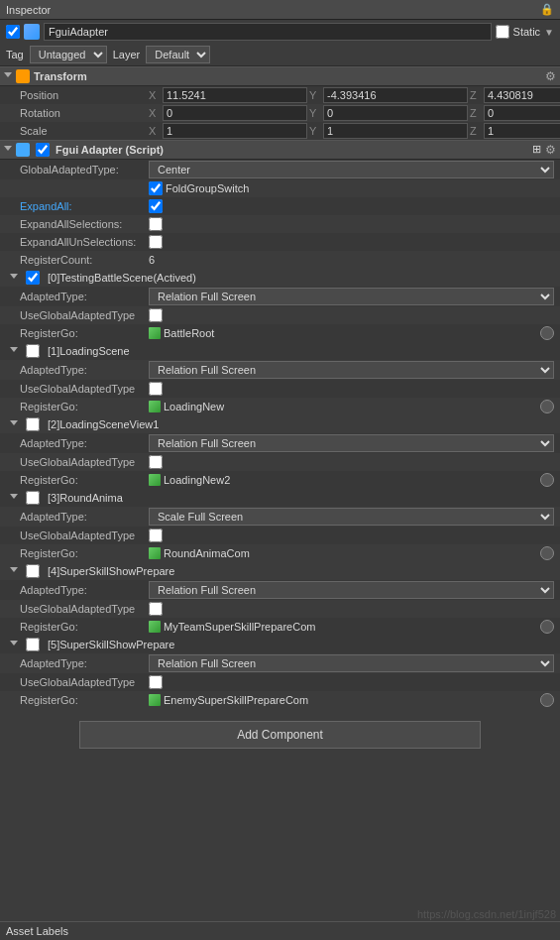 The height and width of the screenshot is (940, 560). Describe the element at coordinates (395, 113) in the screenshot. I see `rotation-y-input` at that location.